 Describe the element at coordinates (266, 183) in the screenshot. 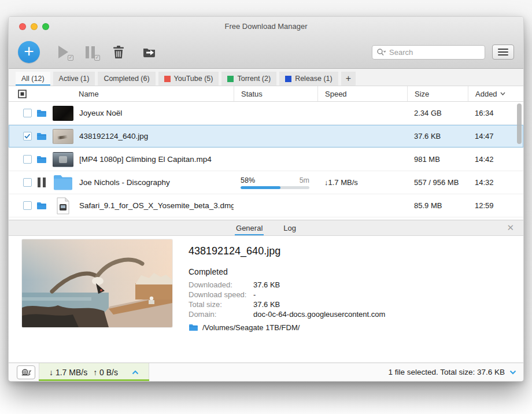

I see `download-row-active: Joe Nichols - Discography 58% 5m ↓1.7 MB…` at that location.